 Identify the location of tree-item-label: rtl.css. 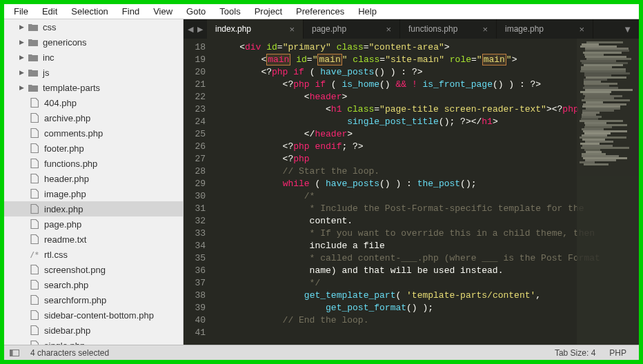
(56, 255).